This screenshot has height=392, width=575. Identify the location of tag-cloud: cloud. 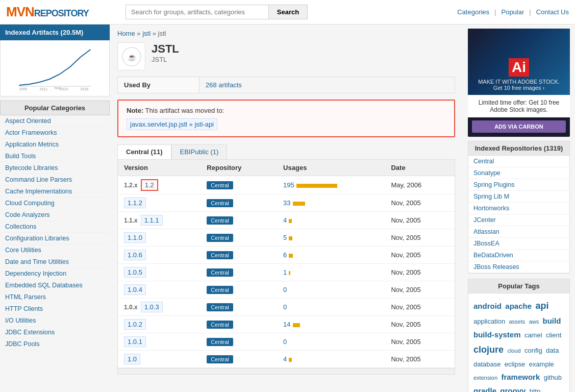
(514, 351).